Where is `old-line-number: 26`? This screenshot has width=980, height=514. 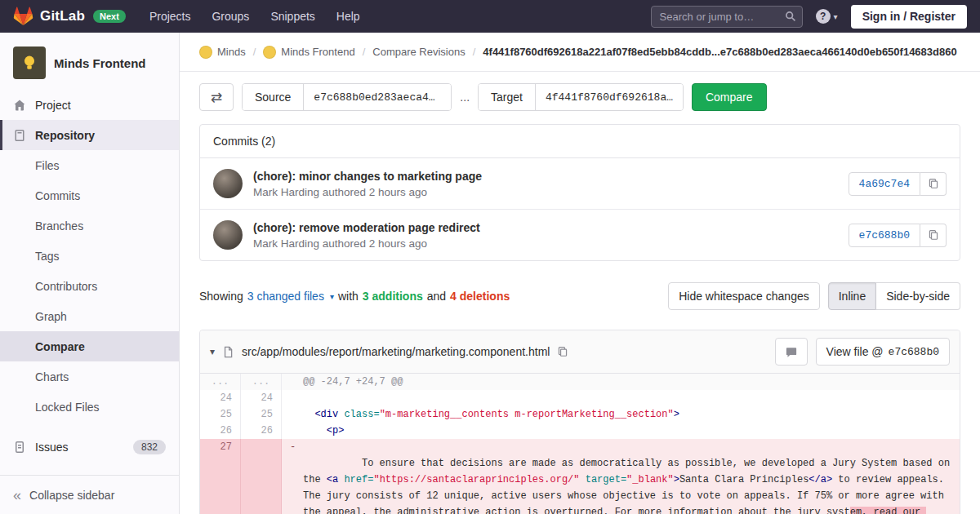 old-line-number: 26 is located at coordinates (220, 431).